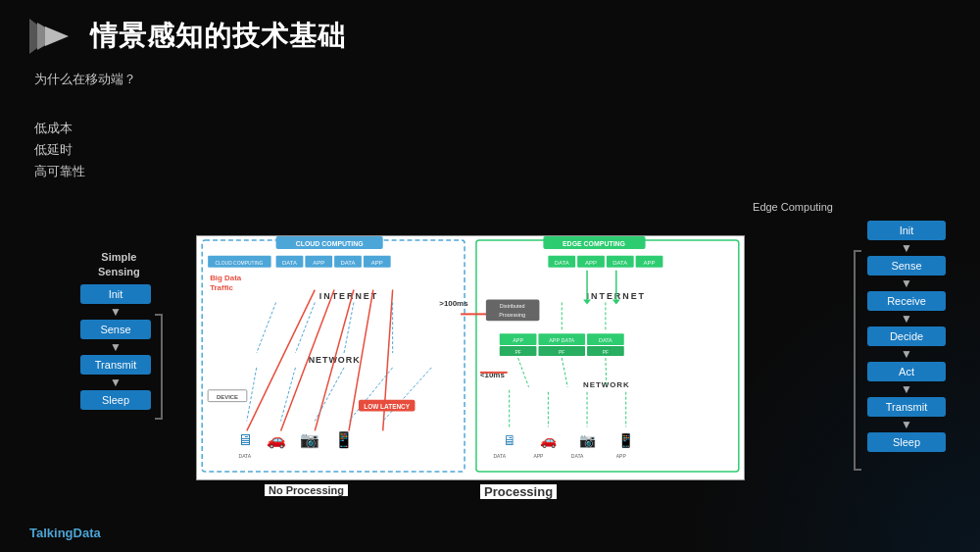 This screenshot has width=980, height=552. What do you see at coordinates (349, 296) in the screenshot?
I see `svg-text: INTERNET` at bounding box center [349, 296].